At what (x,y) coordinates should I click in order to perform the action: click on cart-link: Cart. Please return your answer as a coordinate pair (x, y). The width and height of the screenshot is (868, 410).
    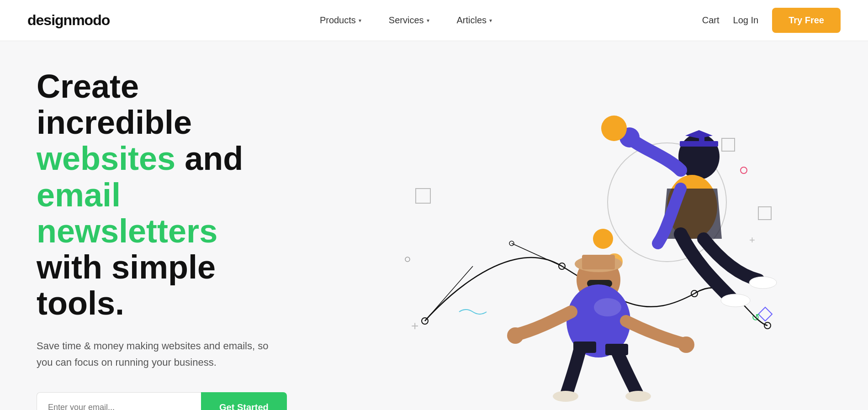
    Looking at the image, I should click on (711, 20).